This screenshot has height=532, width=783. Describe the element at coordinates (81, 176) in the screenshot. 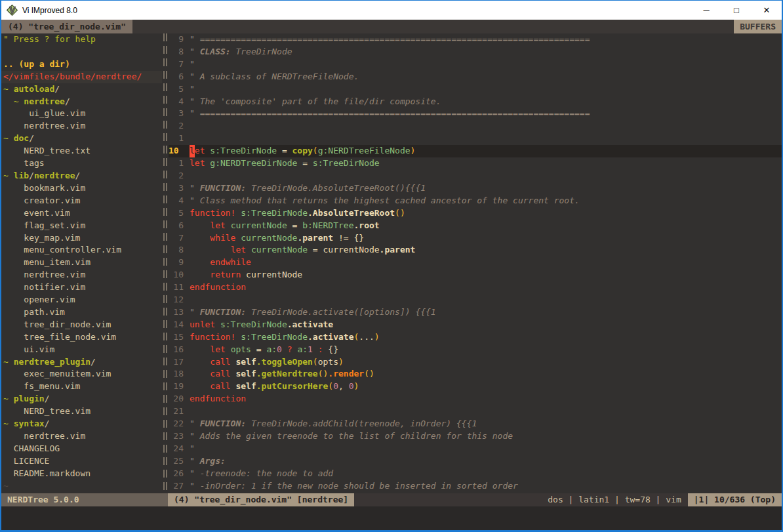

I see `tree-item-dir: ~ lib/nerdtree/` at that location.